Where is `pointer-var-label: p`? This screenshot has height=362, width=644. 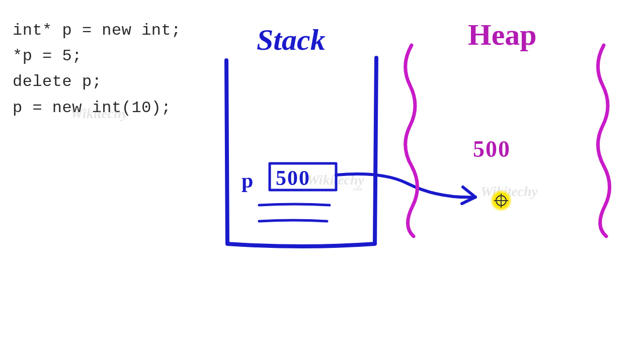
pointer-var-label: p is located at coordinates (248, 180).